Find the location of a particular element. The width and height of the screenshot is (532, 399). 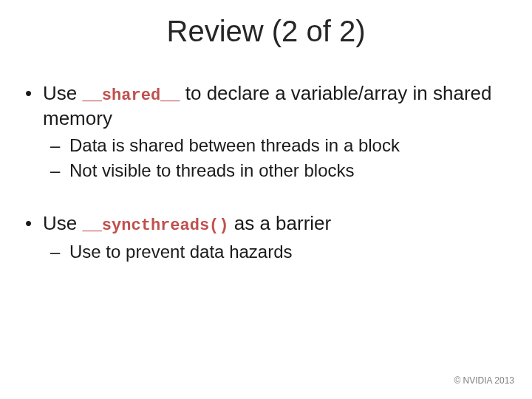

sub-bullet-item: Use to prevent data hazards is located at coordinates (290, 252).